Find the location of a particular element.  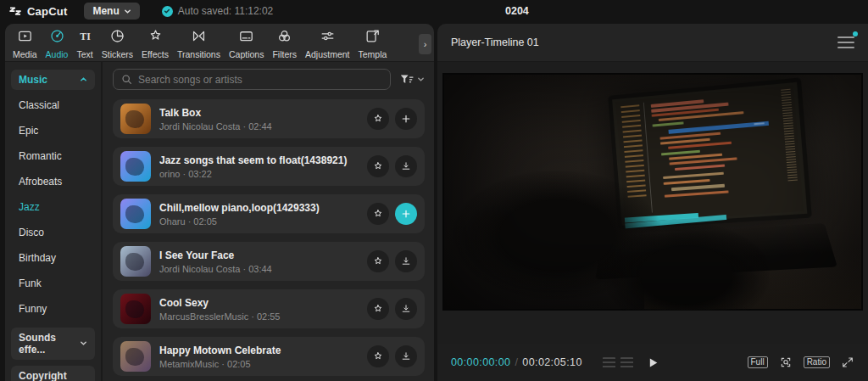

tab-effects: Effects is located at coordinates (155, 44).